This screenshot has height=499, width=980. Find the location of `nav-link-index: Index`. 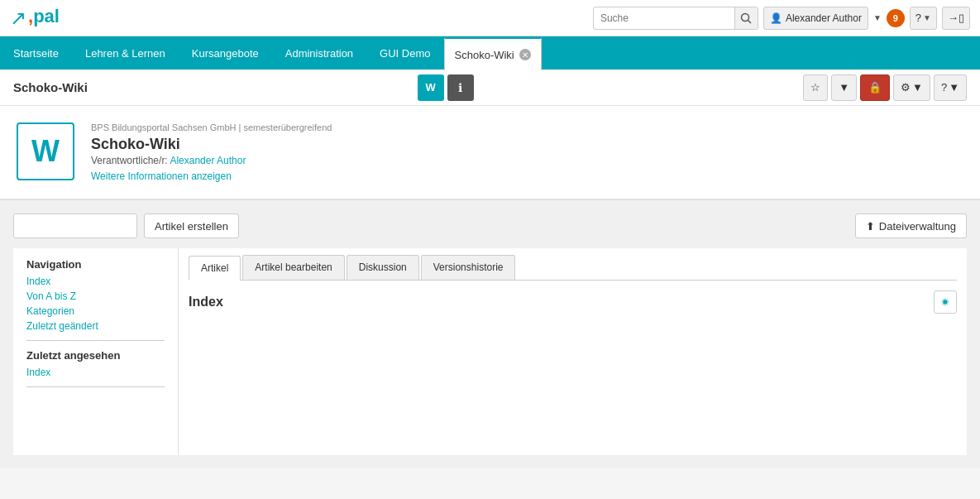

nav-link-index: Index is located at coordinates (96, 281).